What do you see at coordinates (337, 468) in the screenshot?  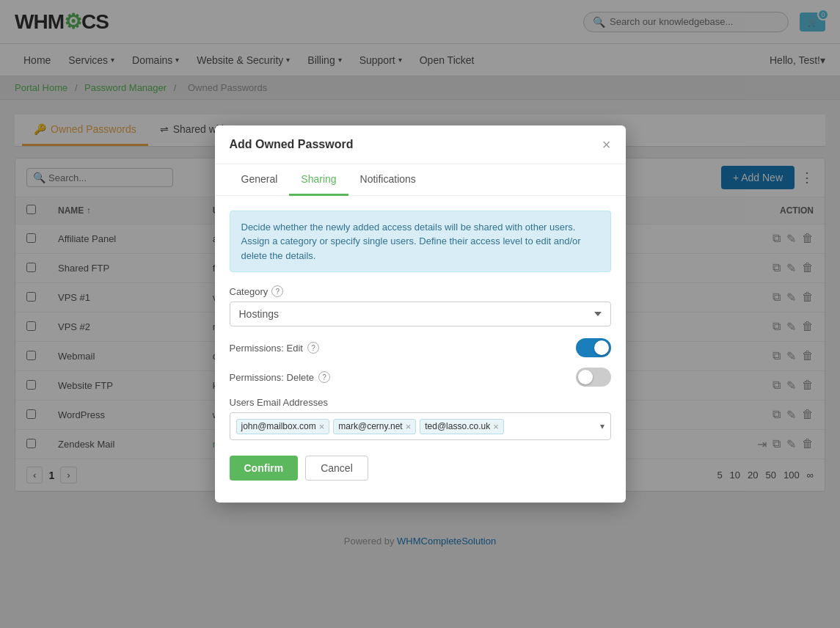 I see `cancel-button: Cancel` at bounding box center [337, 468].